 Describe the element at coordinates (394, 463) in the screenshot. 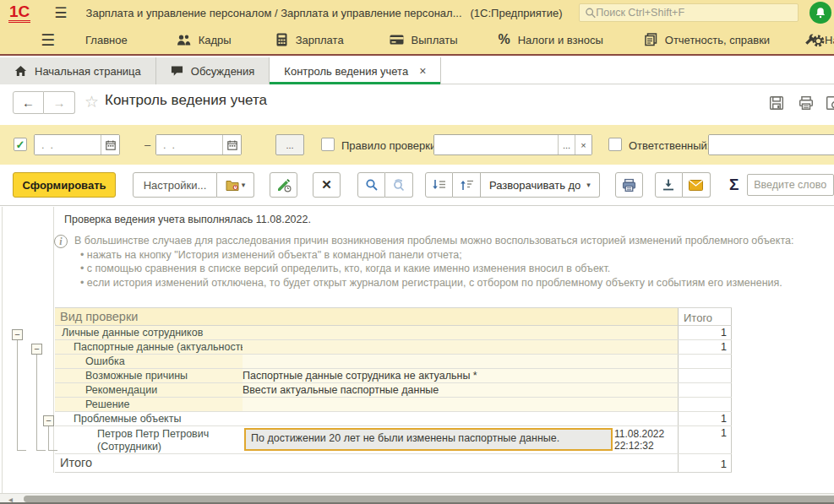

I see `table-footer-row: Итого 1` at that location.